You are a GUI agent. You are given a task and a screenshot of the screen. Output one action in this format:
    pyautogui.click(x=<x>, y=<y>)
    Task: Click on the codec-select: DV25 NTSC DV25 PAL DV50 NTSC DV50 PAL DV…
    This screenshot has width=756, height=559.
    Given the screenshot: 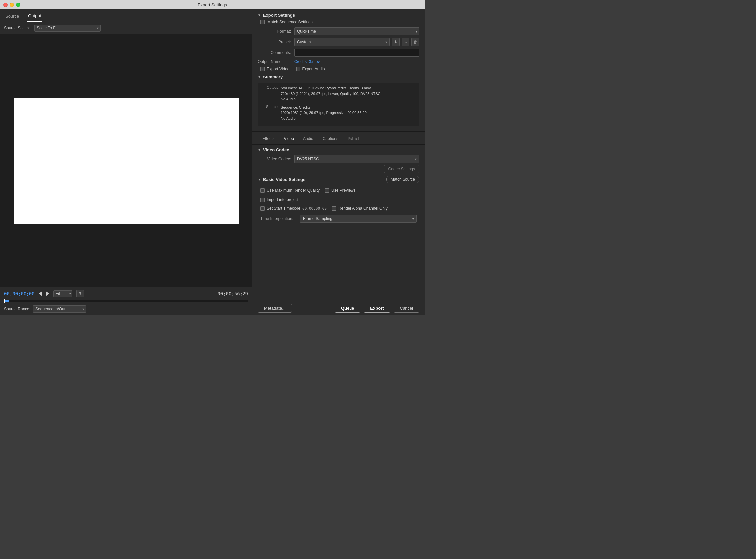 What is the action you would take?
    pyautogui.click(x=357, y=159)
    